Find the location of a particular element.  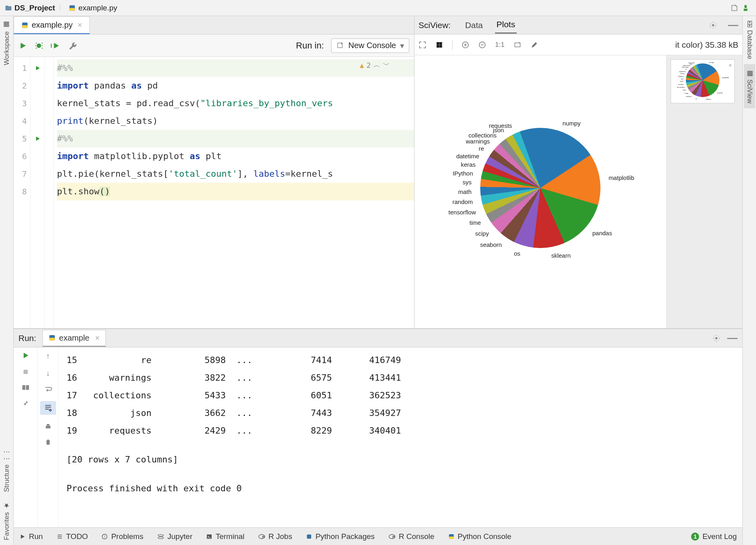

deploy-icon is located at coordinates (746, 8).